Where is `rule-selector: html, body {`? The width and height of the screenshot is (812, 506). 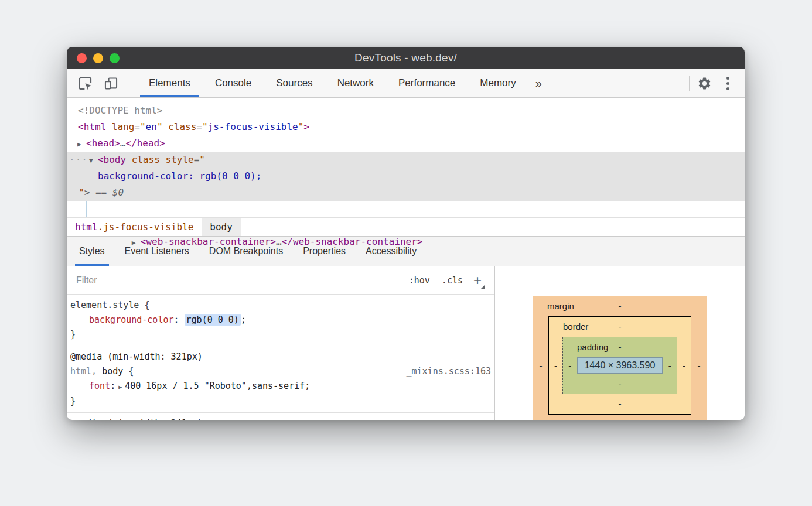 rule-selector: html, body { is located at coordinates (238, 371).